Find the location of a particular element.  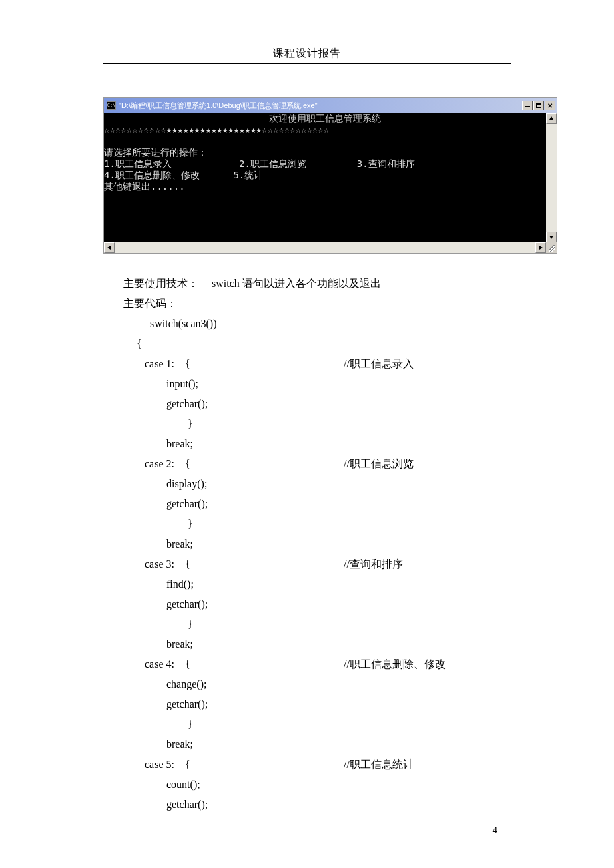

console-welcome-line: 欢迎使用职工信息管理系统 is located at coordinates (325, 119).